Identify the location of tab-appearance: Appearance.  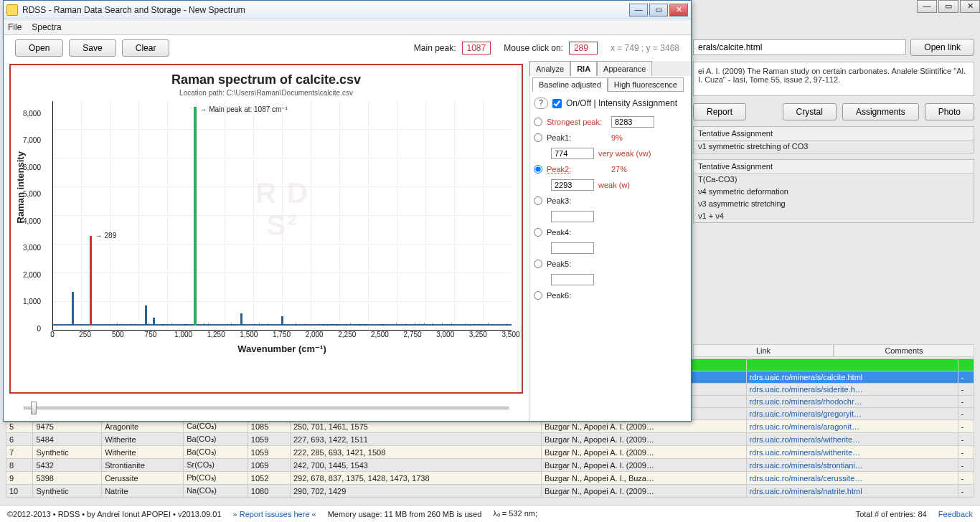
(624, 69).